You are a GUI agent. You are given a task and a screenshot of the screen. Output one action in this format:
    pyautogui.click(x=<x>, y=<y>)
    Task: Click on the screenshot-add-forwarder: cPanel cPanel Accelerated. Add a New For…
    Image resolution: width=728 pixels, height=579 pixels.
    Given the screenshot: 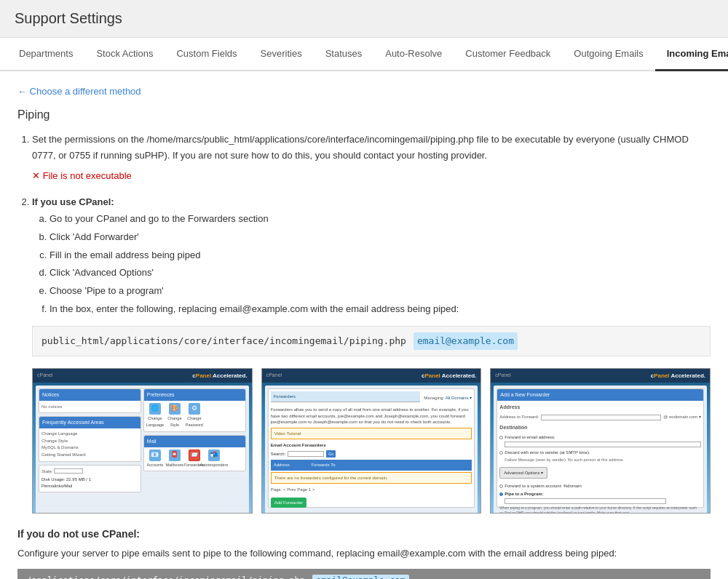 What is the action you would take?
    pyautogui.click(x=600, y=441)
    